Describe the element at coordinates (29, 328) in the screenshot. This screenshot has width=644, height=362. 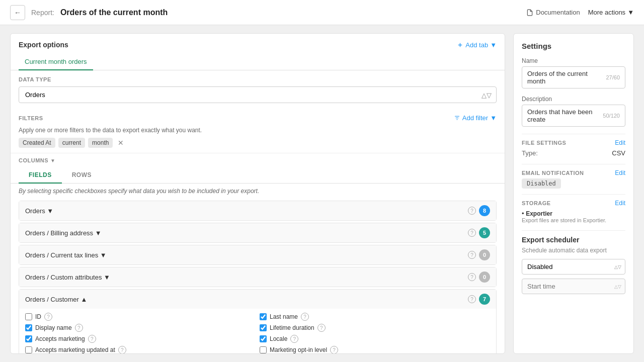
I see `checkbox-display-name-input` at that location.